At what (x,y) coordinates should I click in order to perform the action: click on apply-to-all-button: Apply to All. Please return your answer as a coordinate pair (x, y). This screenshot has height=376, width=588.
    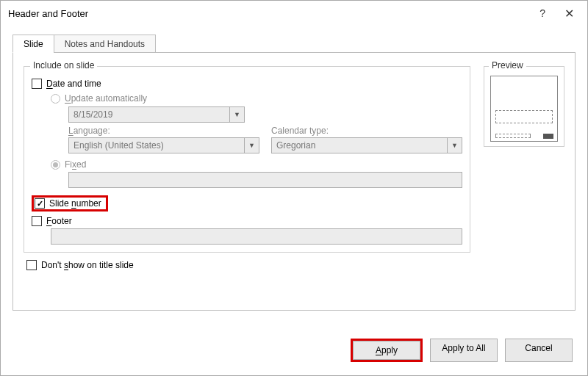
    Looking at the image, I should click on (464, 350).